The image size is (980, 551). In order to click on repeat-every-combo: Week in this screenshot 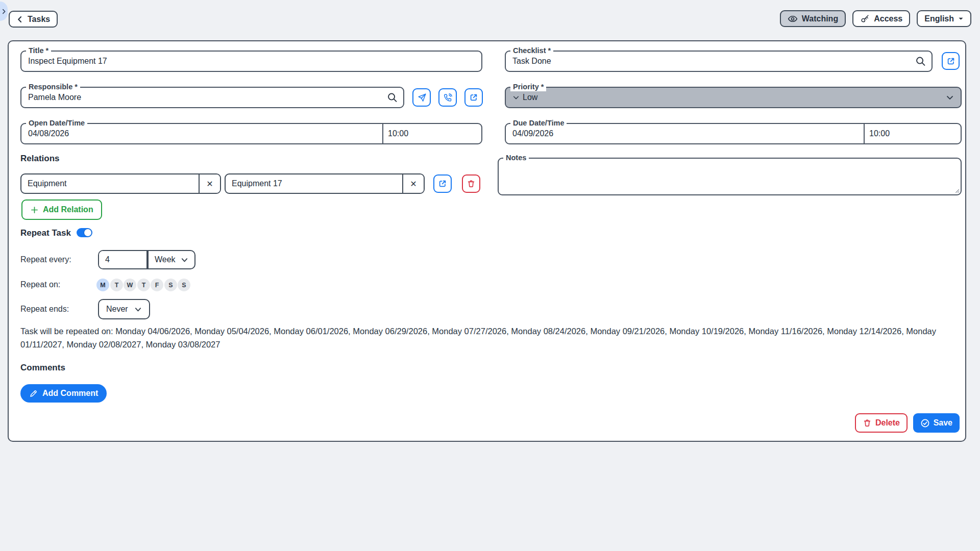, I will do `click(147, 260)`.